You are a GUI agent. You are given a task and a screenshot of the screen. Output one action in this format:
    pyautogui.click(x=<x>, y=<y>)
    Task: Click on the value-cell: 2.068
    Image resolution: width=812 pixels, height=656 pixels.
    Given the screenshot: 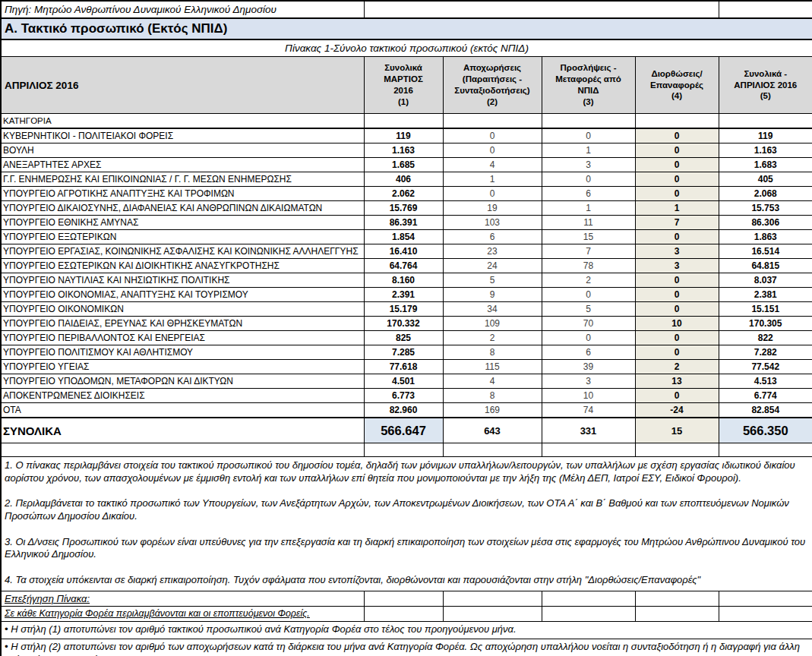 What is the action you would take?
    pyautogui.click(x=766, y=194)
    